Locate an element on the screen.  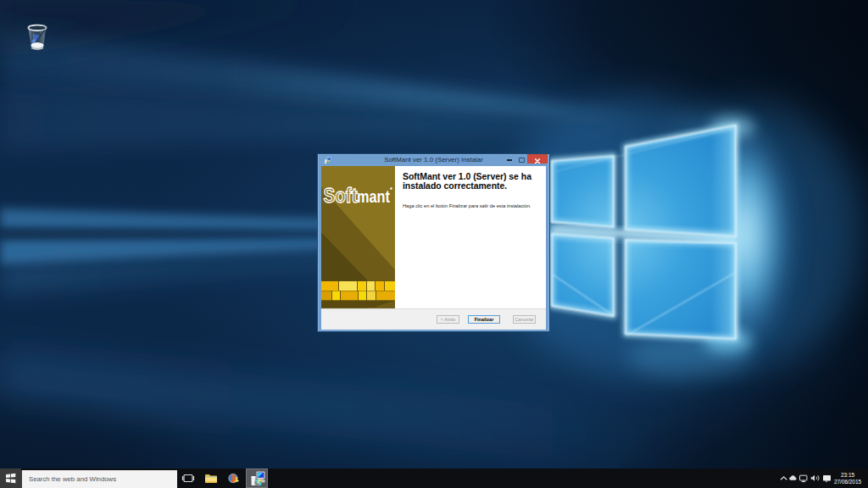
svg-text: mant is located at coordinates (373, 197).